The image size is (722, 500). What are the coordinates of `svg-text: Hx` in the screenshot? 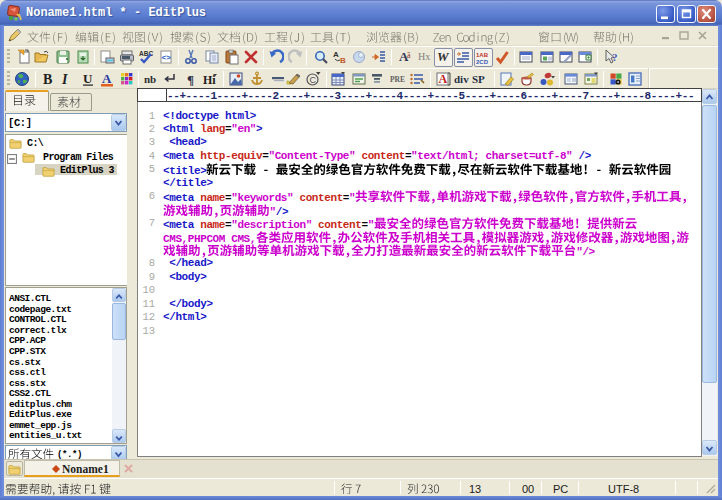 It's located at (424, 56).